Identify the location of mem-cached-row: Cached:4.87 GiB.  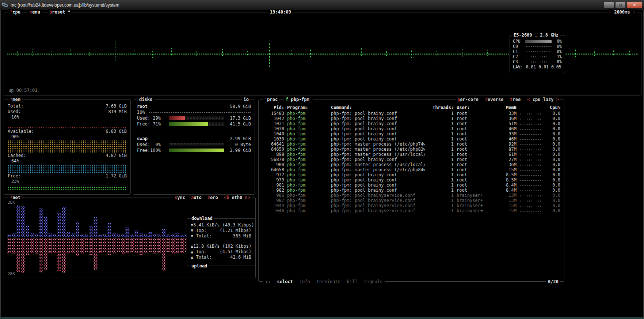
(67, 156).